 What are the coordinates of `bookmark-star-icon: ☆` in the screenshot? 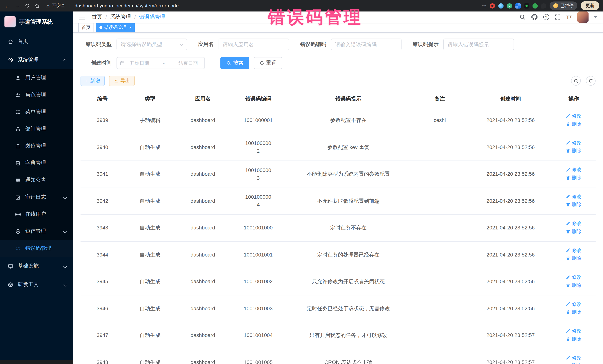 It's located at (484, 6).